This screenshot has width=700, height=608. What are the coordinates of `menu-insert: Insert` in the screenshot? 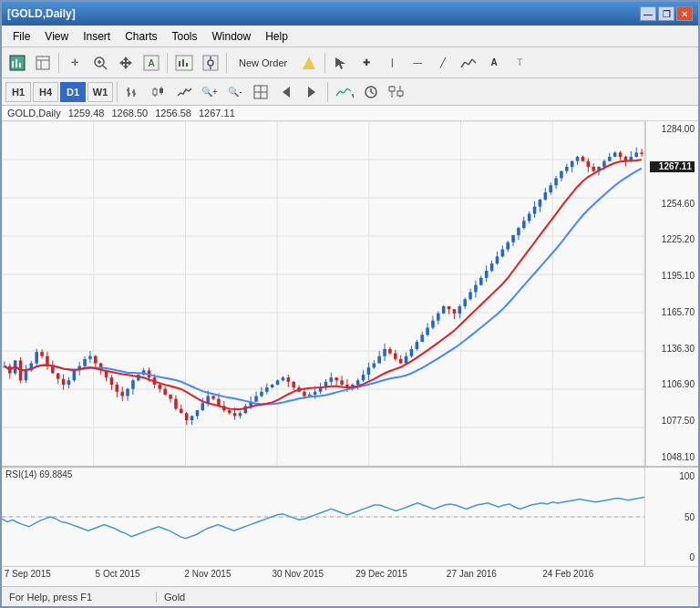 It's located at (97, 36).